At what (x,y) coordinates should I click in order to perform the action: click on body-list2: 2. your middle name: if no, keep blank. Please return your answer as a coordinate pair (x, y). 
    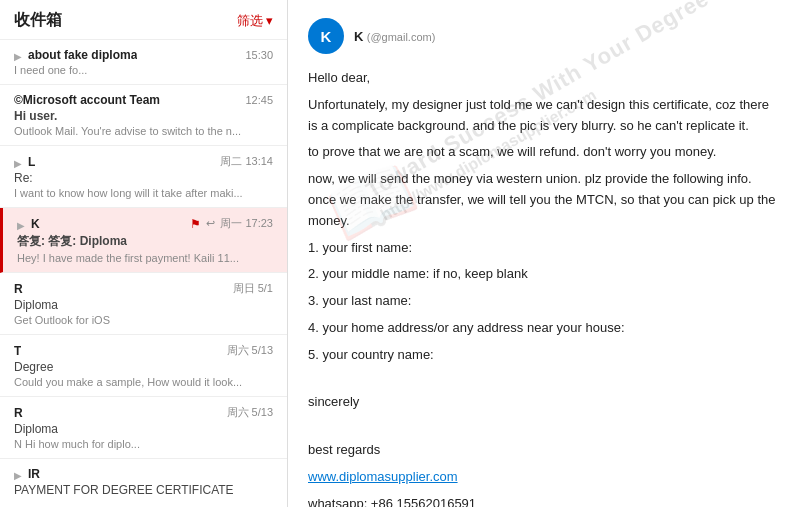
    Looking at the image, I should click on (544, 274).